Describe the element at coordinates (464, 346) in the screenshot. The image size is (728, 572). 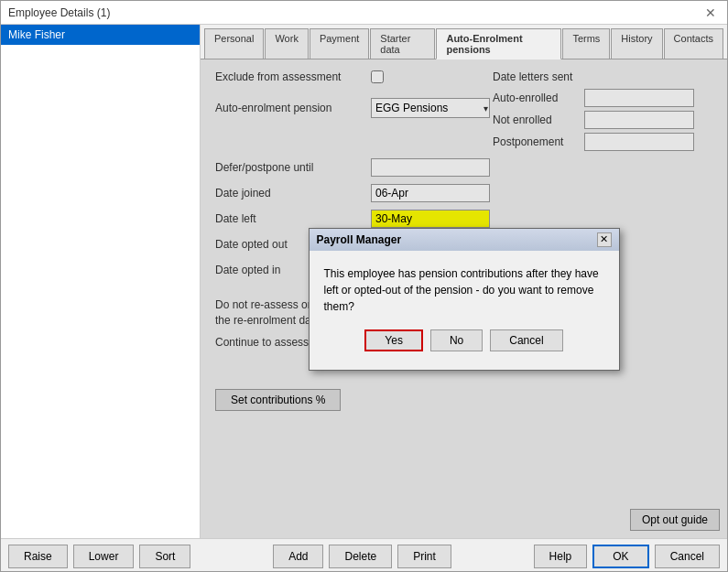
I see `modal-buttons: Yes No Cancel` at that location.